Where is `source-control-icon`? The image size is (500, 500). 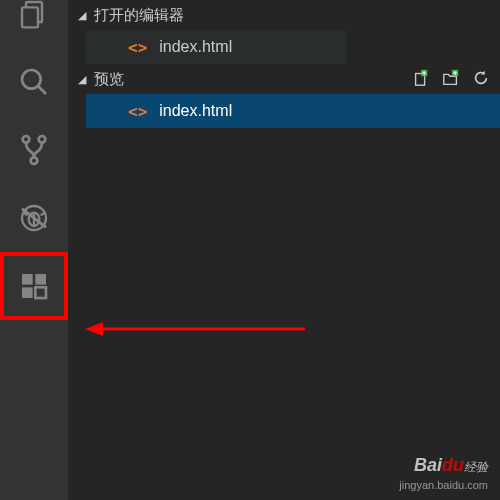
source-control-icon is located at coordinates (34, 150).